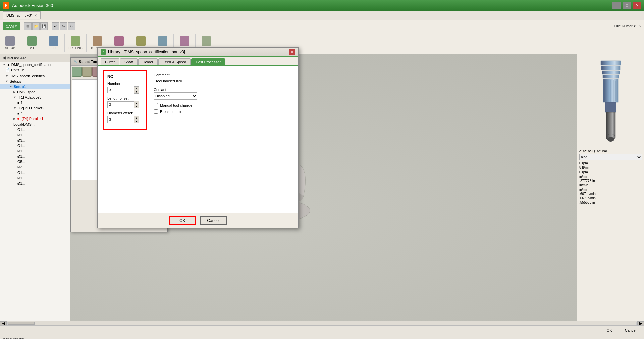  I want to click on open-button: 📁, so click(36, 26).